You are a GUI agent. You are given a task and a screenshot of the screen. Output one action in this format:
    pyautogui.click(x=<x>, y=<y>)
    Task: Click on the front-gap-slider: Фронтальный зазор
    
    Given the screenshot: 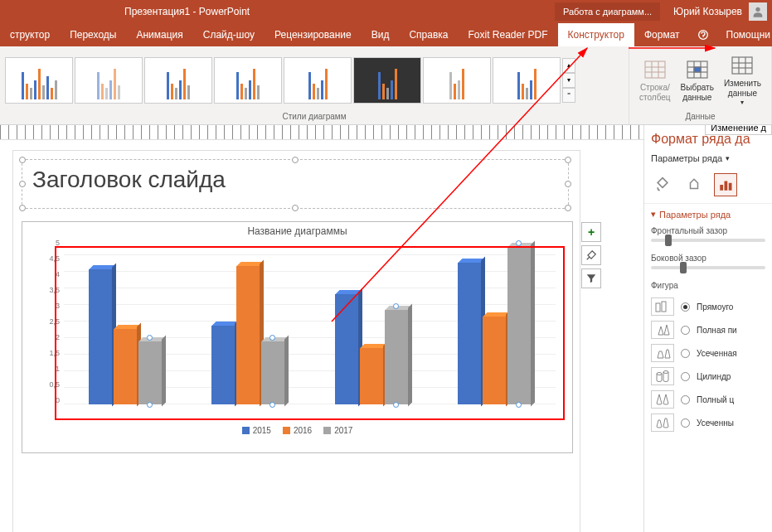 What is the action you would take?
    pyautogui.click(x=708, y=234)
    